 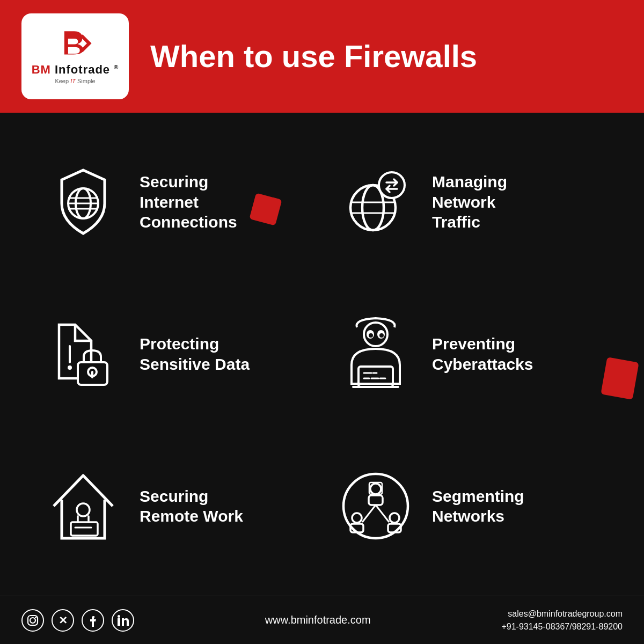 I want to click on footer-email: sales@bminfotradegroup.com, so click(x=562, y=614).